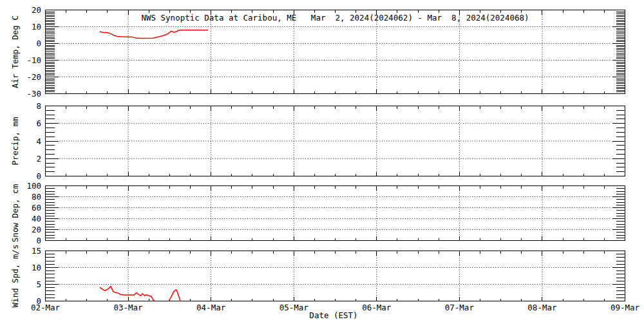 The image size is (644, 322). I want to click on y-tick-label: -10, so click(33, 61).